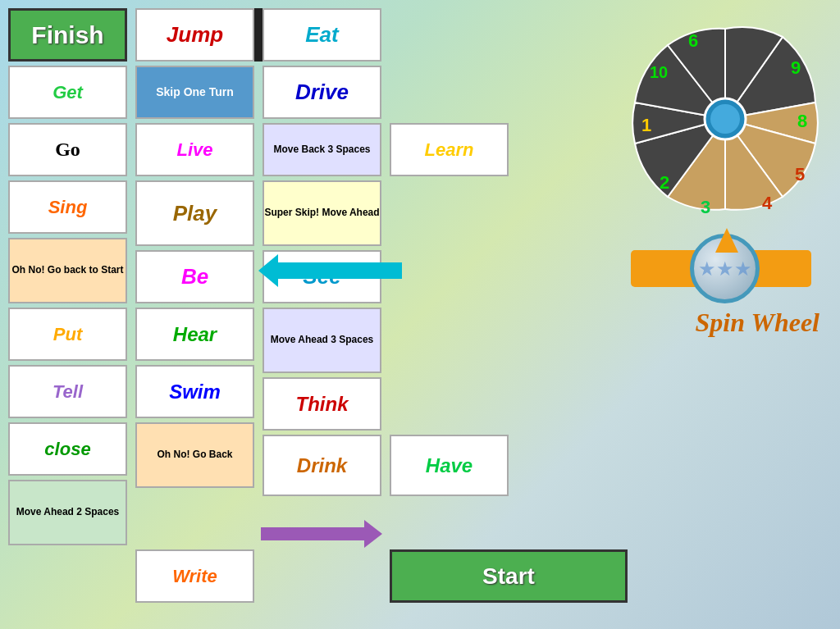  Describe the element at coordinates (322, 213) in the screenshot. I see `cell-super-skip: Super Skip! Move Ahead` at that location.